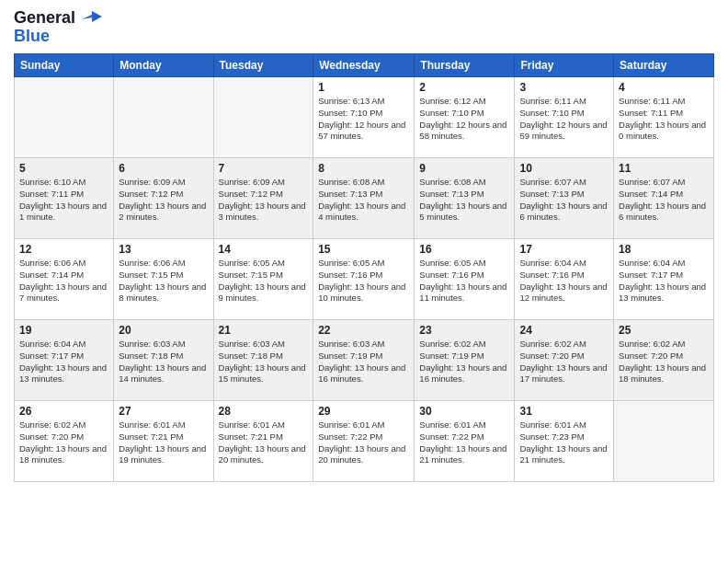  What do you see at coordinates (164, 280) in the screenshot?
I see `calendar-cell: 13Sunrise: 6:06 AM Sunset: 7:15 PM Dayli…` at bounding box center [164, 280].